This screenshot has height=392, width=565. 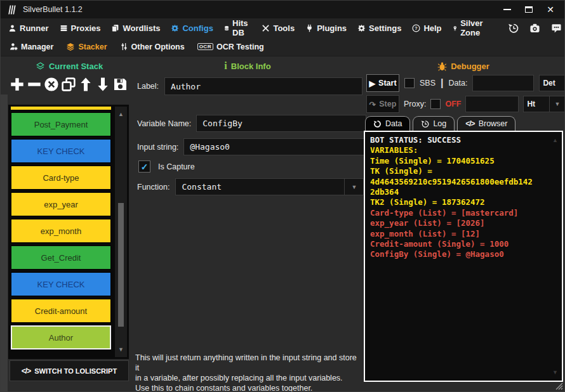 What do you see at coordinates (463, 234) in the screenshot?
I see `output-line: exp_month (List) = [12]` at bounding box center [463, 234].